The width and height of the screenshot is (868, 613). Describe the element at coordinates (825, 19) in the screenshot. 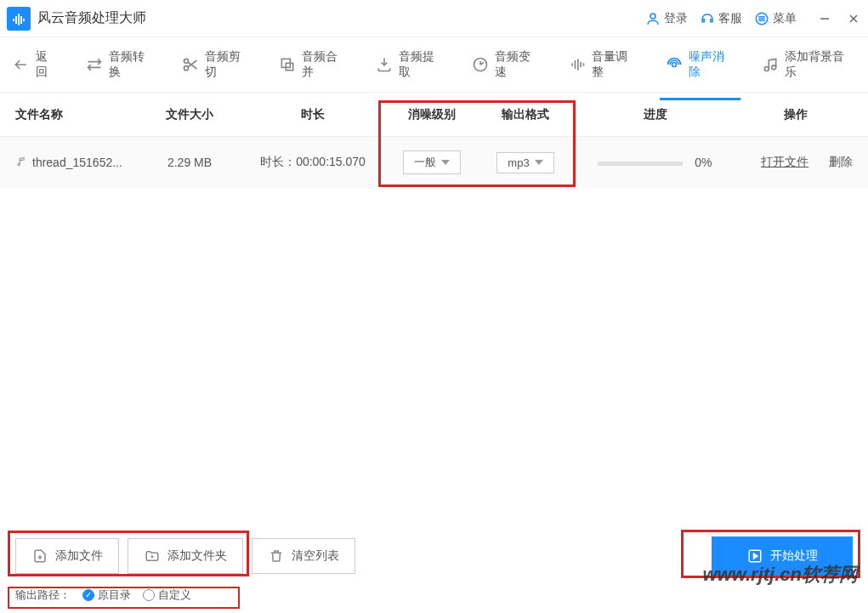

I see `minimize-button` at that location.